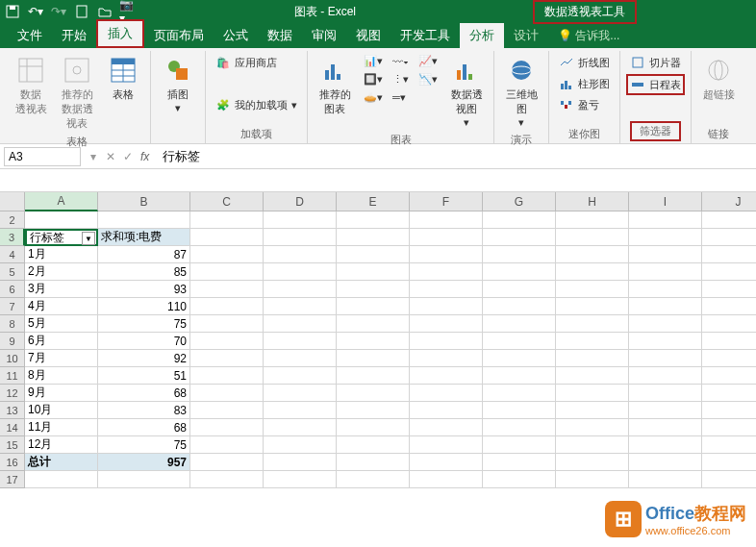 The height and width of the screenshot is (547, 756). I want to click on cell: 1月, so click(62, 255).